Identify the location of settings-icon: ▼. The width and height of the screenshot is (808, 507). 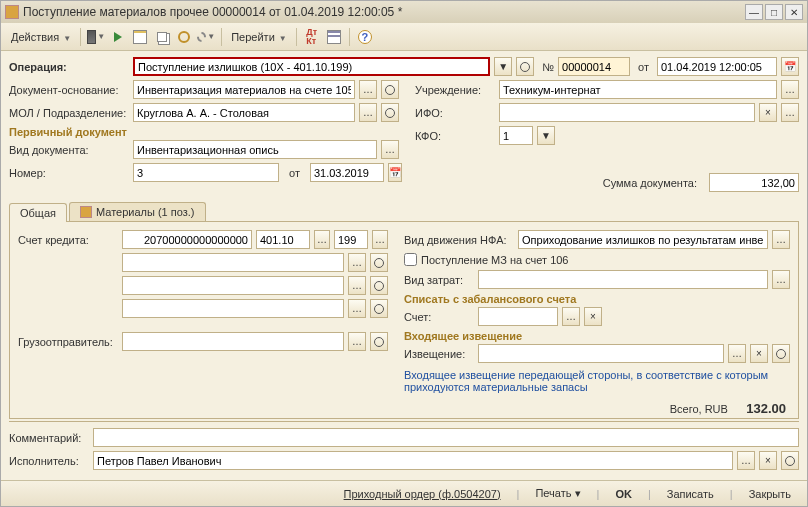
(206, 37).